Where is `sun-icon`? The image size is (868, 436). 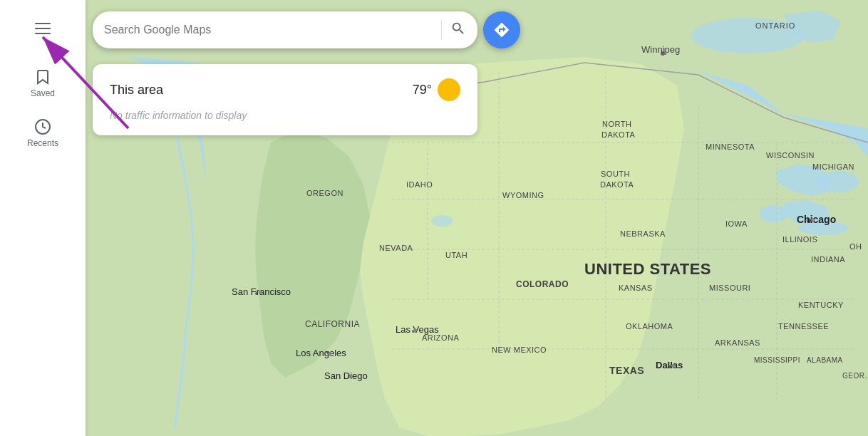
sun-icon is located at coordinates (449, 90).